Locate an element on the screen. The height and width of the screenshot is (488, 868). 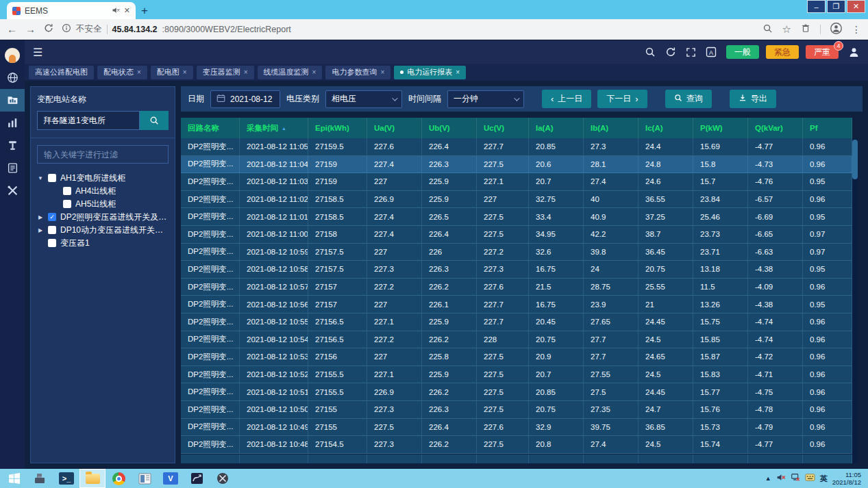
column-header: Ua(V) ▲ is located at coordinates (395, 128).